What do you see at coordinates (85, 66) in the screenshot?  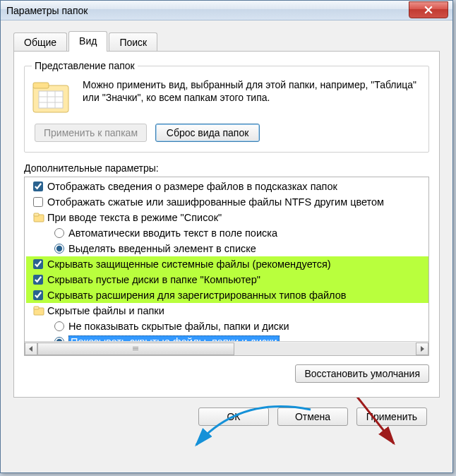 I see `folder-views-legend: Представление папок` at bounding box center [85, 66].